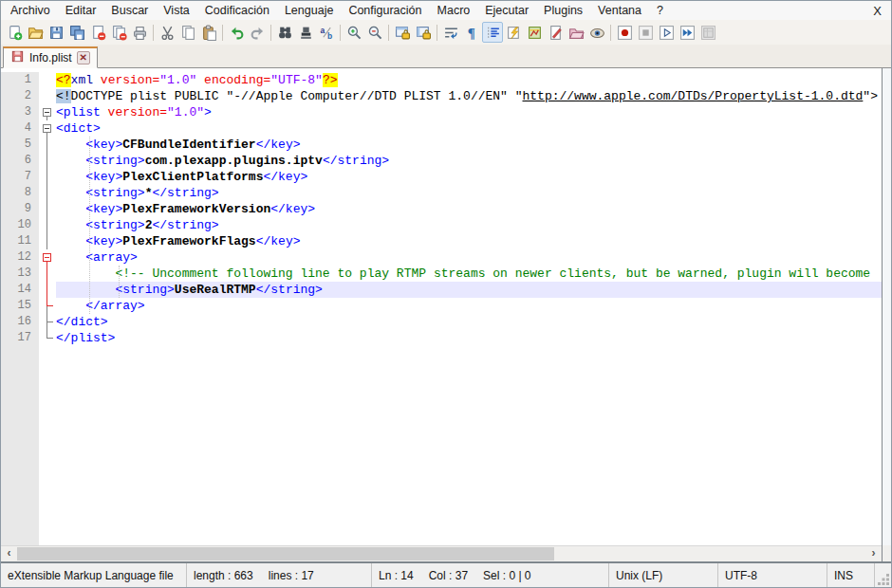  What do you see at coordinates (354, 32) in the screenshot?
I see `zoom-in-button` at bounding box center [354, 32].